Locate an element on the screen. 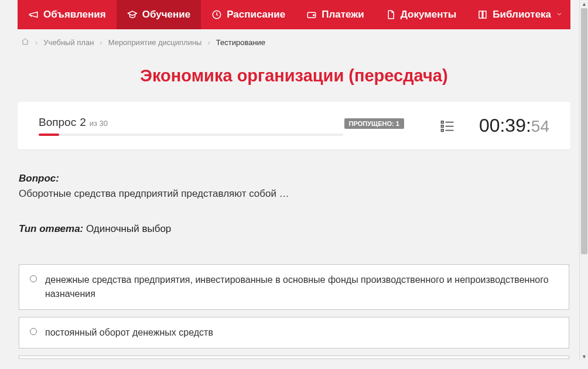 This screenshot has width=588, height=369. answer-type-label: Тип ответа: is located at coordinates (51, 228).